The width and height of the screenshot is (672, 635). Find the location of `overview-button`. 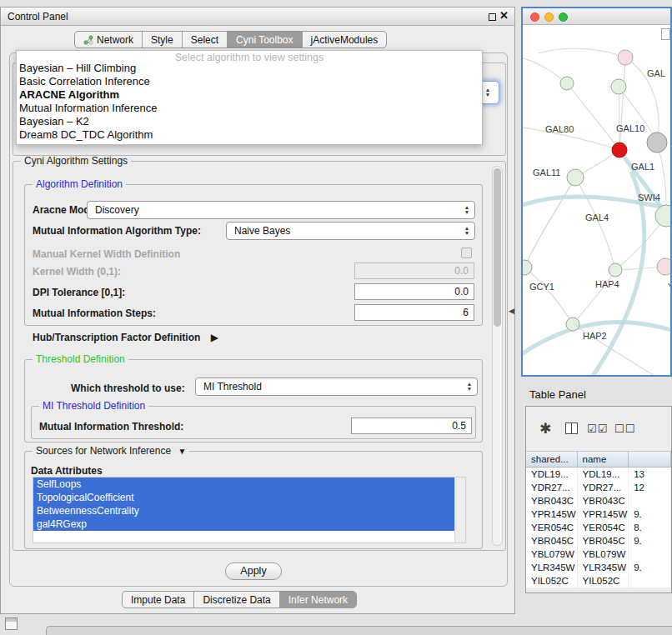

overview-button is located at coordinates (665, 34).